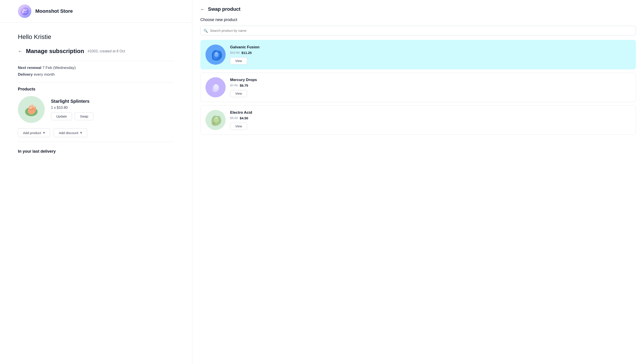  I want to click on manage-title: Manage subscription, so click(55, 51).